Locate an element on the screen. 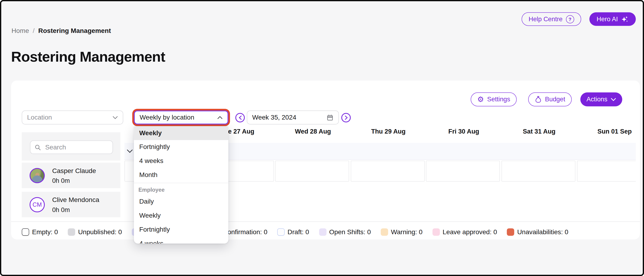  question-circle-icon: ? is located at coordinates (570, 19).